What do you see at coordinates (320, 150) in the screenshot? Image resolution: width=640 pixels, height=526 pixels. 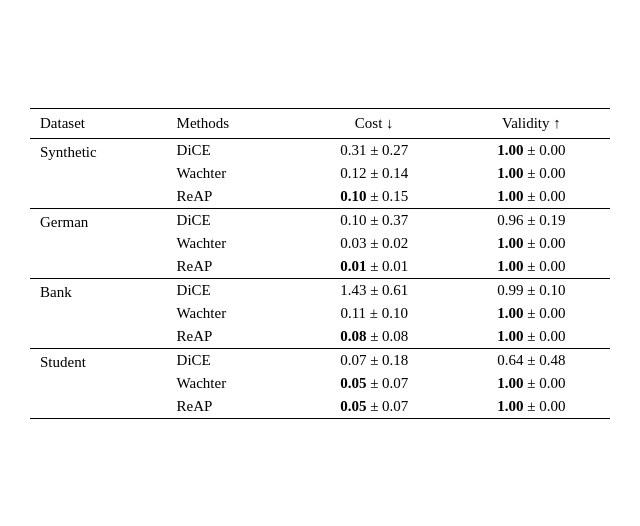 I see `table-row: SyntheticDiCE0.31 ± 0.271.00 ± 0.00` at bounding box center [320, 150].